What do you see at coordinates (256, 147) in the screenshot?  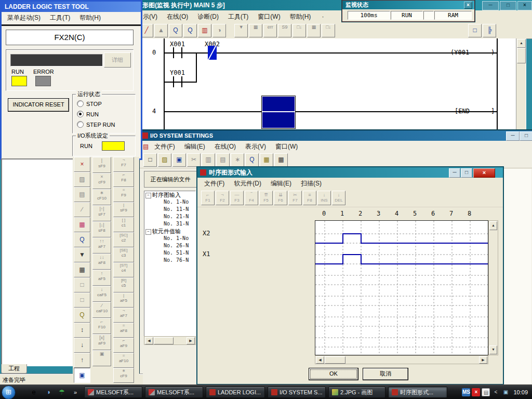 I see `io-menu-item: 表示(V)` at bounding box center [256, 147].